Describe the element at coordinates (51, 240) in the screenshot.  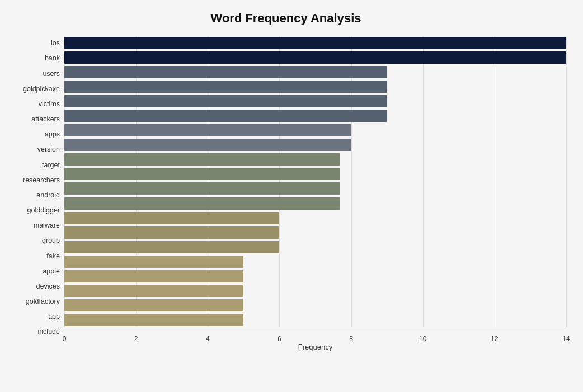
I see `y-label: group` at that location.